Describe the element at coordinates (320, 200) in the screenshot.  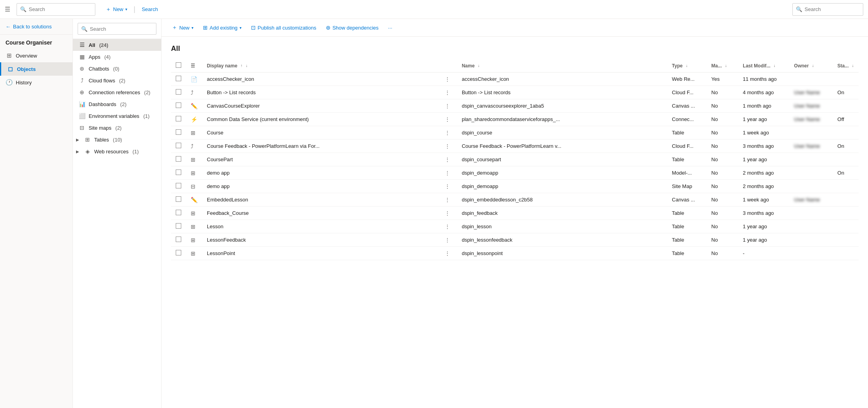
I see `row-display-name: EmbeddedLesson` at that location.